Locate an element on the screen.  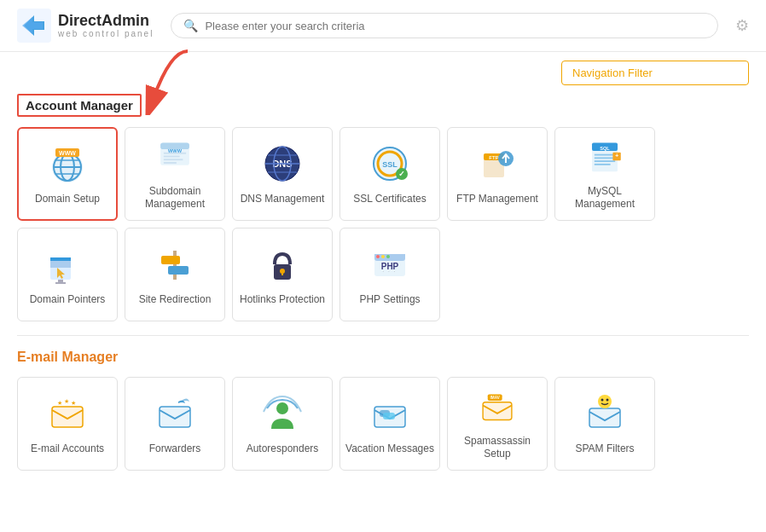
mysql-management-icon: SQL + is located at coordinates (605, 157).